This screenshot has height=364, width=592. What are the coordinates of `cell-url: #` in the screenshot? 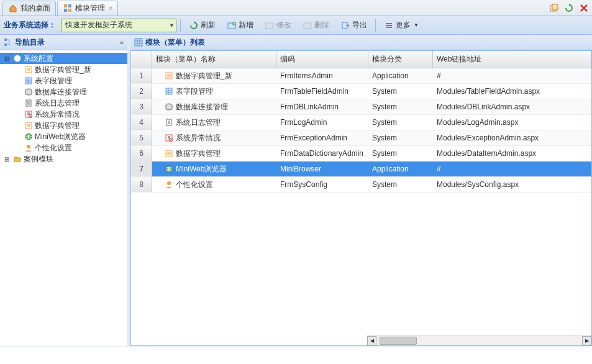 It's located at (512, 76).